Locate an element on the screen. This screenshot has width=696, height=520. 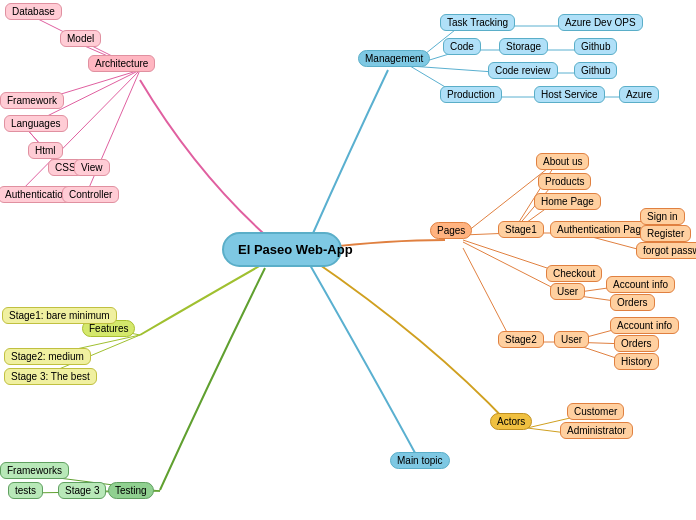
home-page-node: Home Page is located at coordinates (568, 202).